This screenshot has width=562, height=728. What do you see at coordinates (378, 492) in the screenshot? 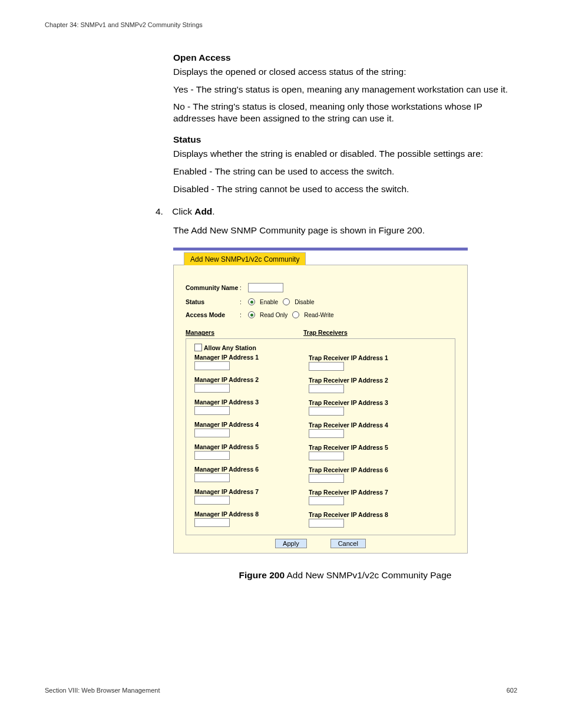
I see `trap-ip-label-7: Trap Receiver IP Address 7` at bounding box center [378, 492].